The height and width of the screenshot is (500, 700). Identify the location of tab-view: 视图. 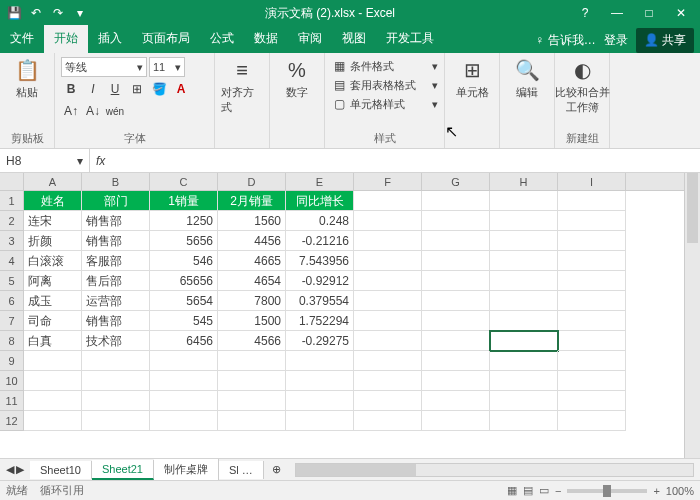
(354, 39).